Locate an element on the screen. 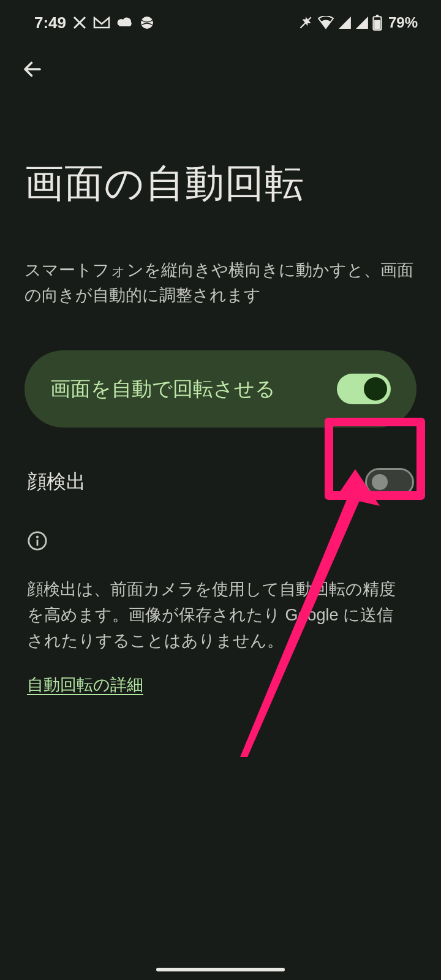 The width and height of the screenshot is (441, 980). page-title: 画面の自動回転 is located at coordinates (221, 184).